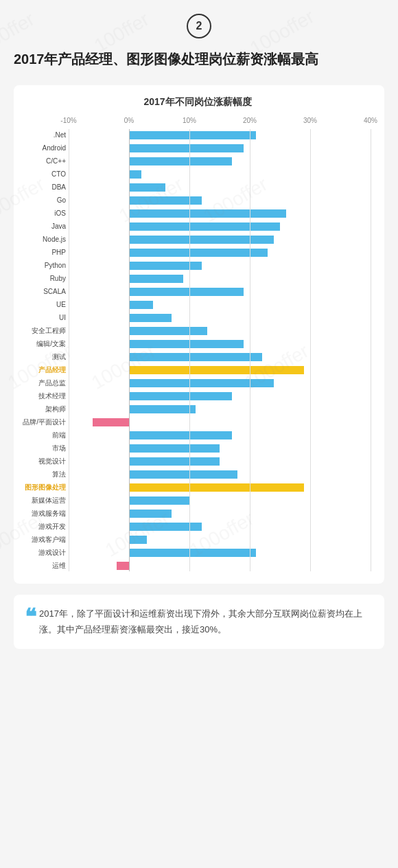 This screenshot has width=398, height=868. Describe the element at coordinates (42, 135) in the screenshot. I see `bar-label: .Net` at that location.